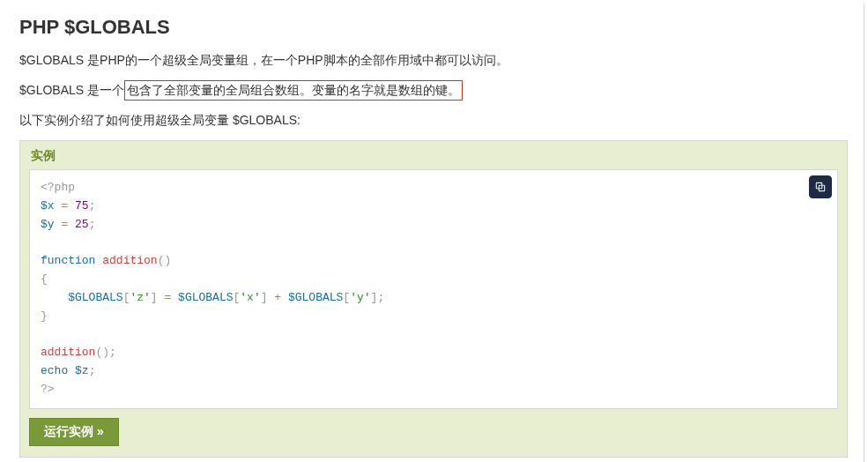  I want to click on code-token: {, so click(44, 279).